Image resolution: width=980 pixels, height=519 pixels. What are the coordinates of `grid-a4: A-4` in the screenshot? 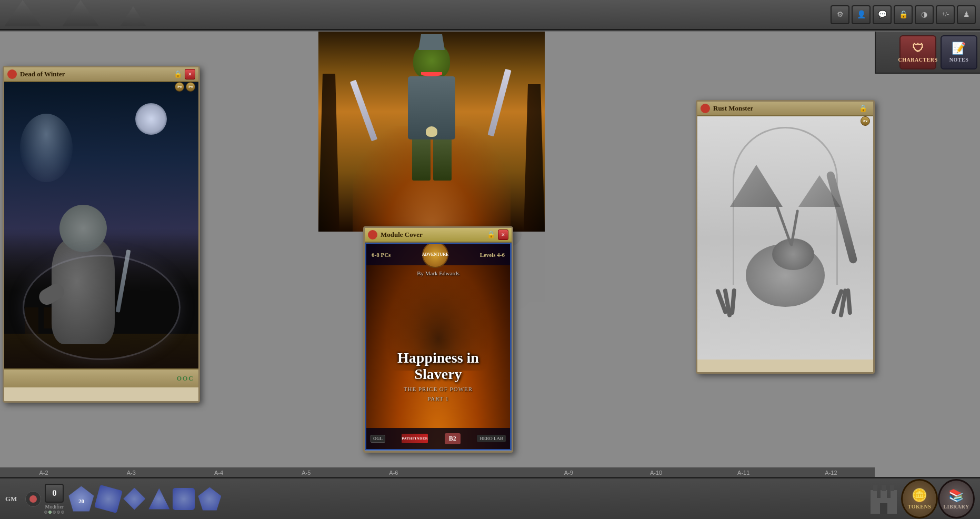 It's located at (218, 473).